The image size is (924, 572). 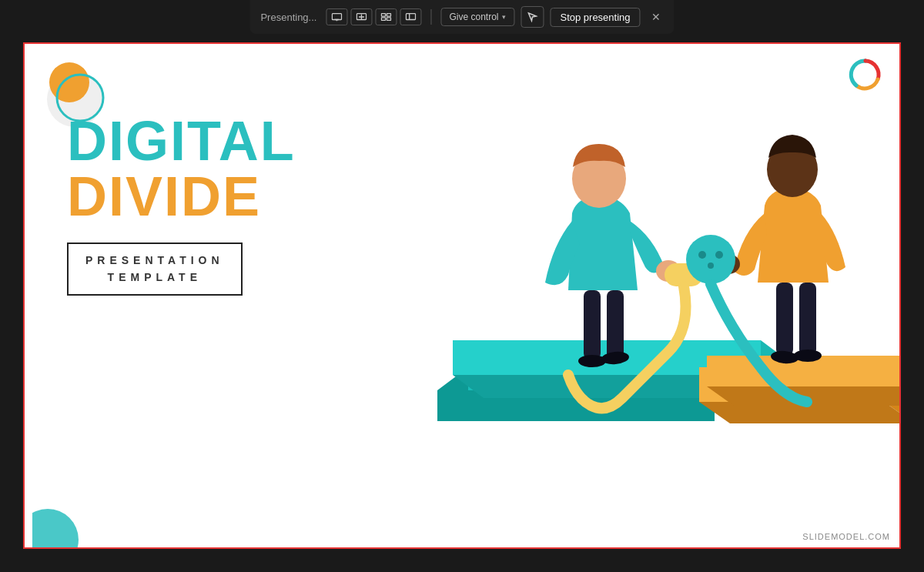 What do you see at coordinates (336, 17) in the screenshot?
I see `screen-share-icon` at bounding box center [336, 17].